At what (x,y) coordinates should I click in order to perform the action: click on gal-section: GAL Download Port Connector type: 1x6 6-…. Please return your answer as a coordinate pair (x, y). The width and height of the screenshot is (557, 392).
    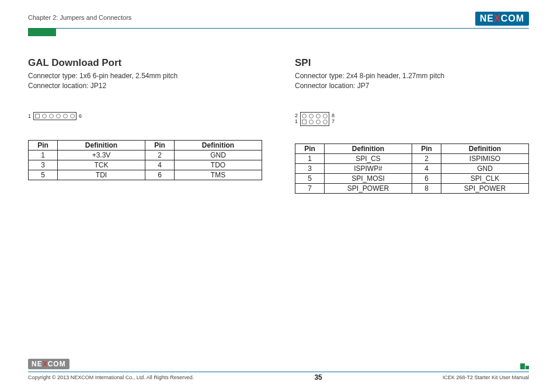
    Looking at the image, I should click on (145, 125).